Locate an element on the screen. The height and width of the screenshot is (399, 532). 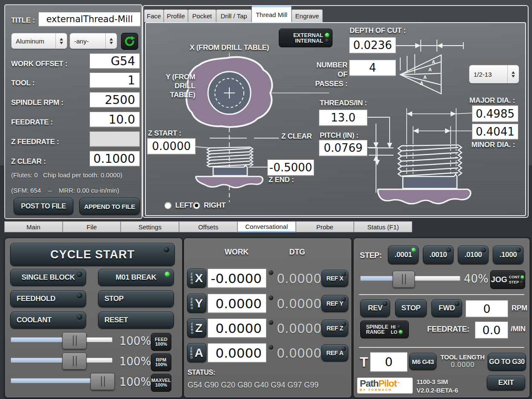
spindle-stop-button: STOP is located at coordinates (411, 308).